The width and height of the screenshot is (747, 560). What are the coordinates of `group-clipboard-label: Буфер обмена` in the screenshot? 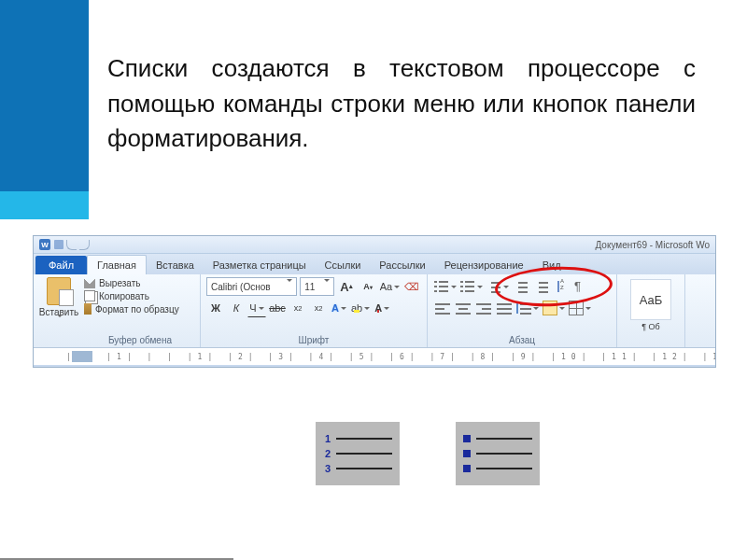 It's located at (140, 342).